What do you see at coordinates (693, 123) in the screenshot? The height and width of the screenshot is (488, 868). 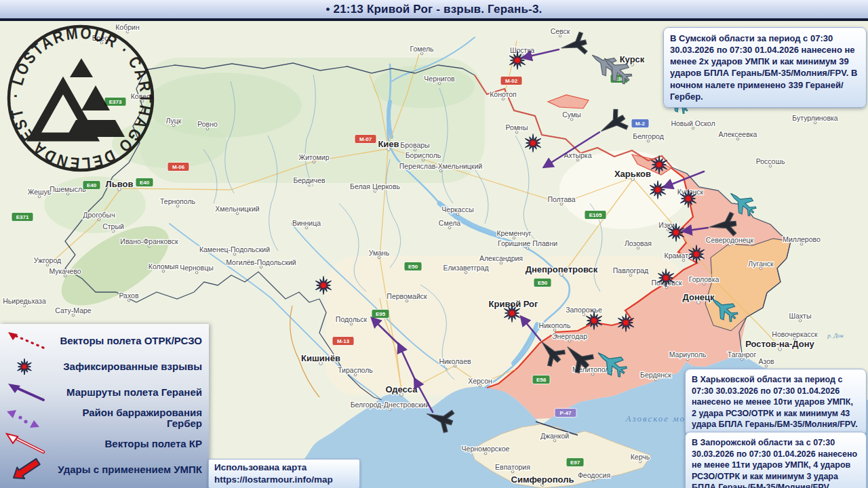 I see `city-label: Новый Оскол` at bounding box center [693, 123].